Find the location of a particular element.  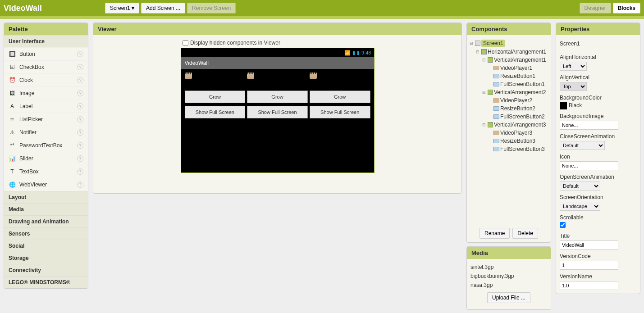

palette-panel: Palette User Interface 🔲Button?☑CheckBox… is located at coordinates (46, 156).